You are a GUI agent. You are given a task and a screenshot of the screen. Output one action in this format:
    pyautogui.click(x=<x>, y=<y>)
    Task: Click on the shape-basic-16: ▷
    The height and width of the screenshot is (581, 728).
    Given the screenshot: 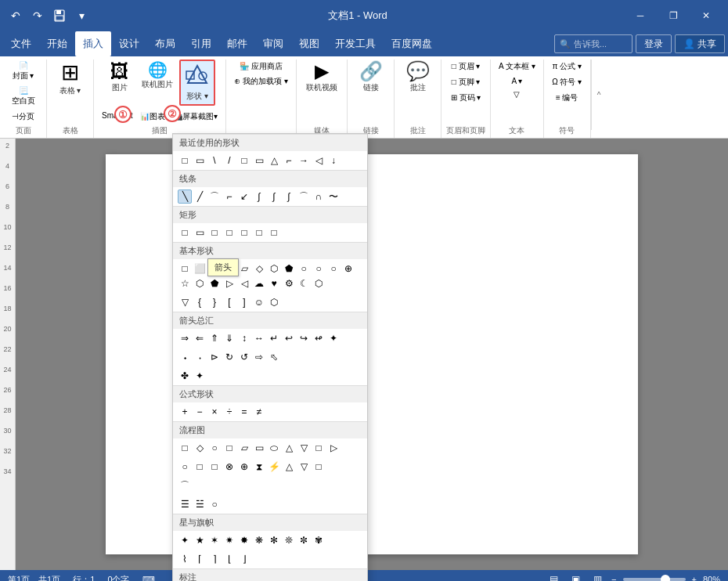 What is the action you would take?
    pyautogui.click(x=229, y=283)
    